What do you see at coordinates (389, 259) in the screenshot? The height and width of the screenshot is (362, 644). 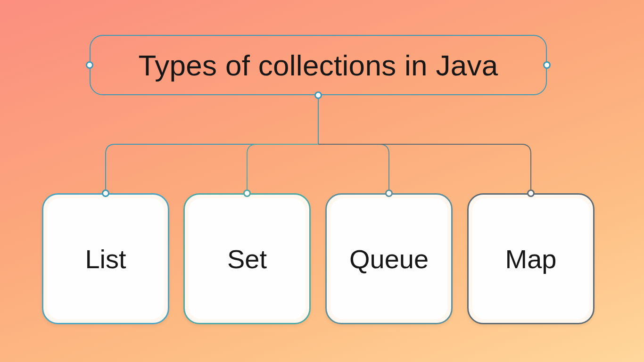 I see `node-queue: Queue` at bounding box center [389, 259].